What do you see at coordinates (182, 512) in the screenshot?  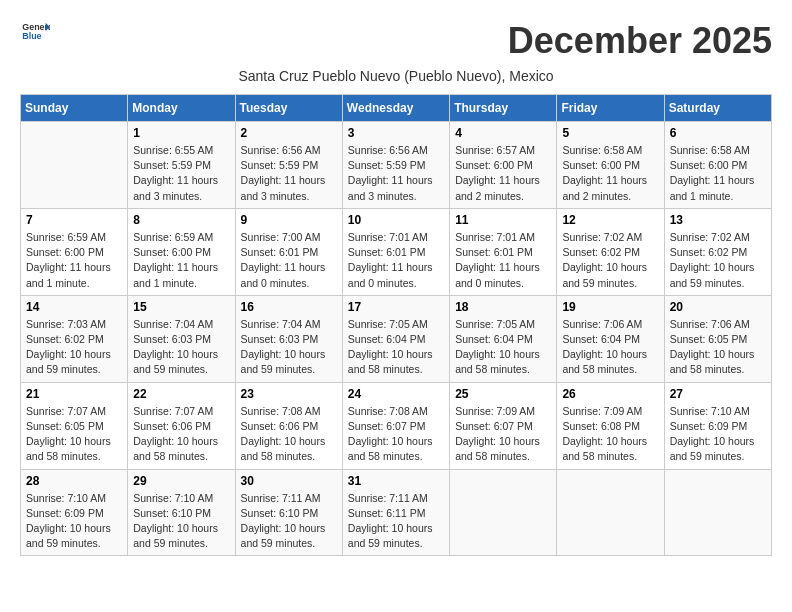 I see `calendar-cell: 29Sunrise: 7:10 AM Sunset: 6:10 PM Dayli…` at bounding box center [182, 512].